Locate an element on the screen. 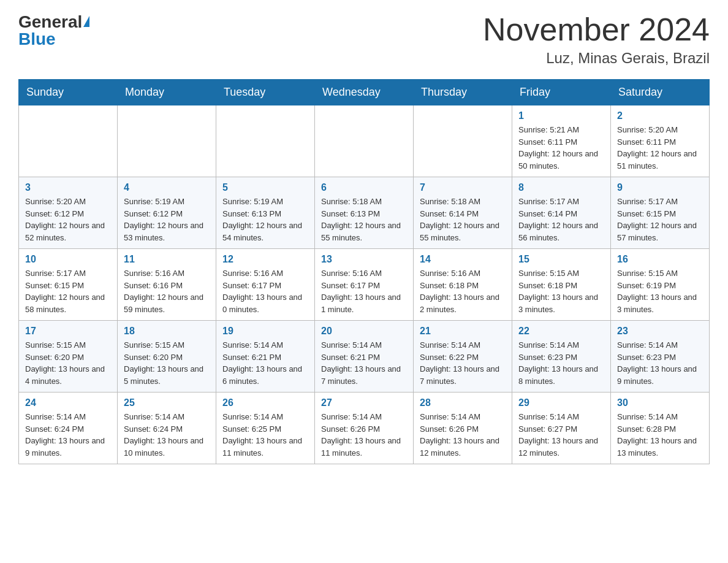 Image resolution: width=728 pixels, height=563 pixels. day-number: 14 is located at coordinates (463, 259).